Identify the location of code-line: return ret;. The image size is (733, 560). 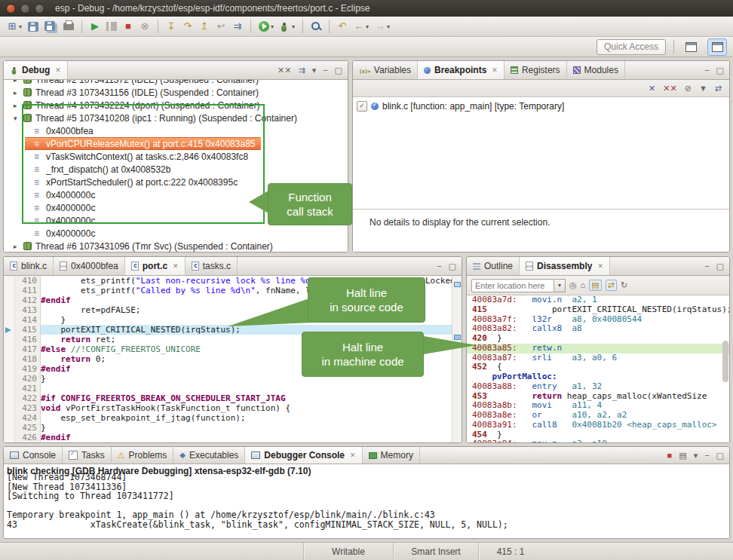
(246, 339).